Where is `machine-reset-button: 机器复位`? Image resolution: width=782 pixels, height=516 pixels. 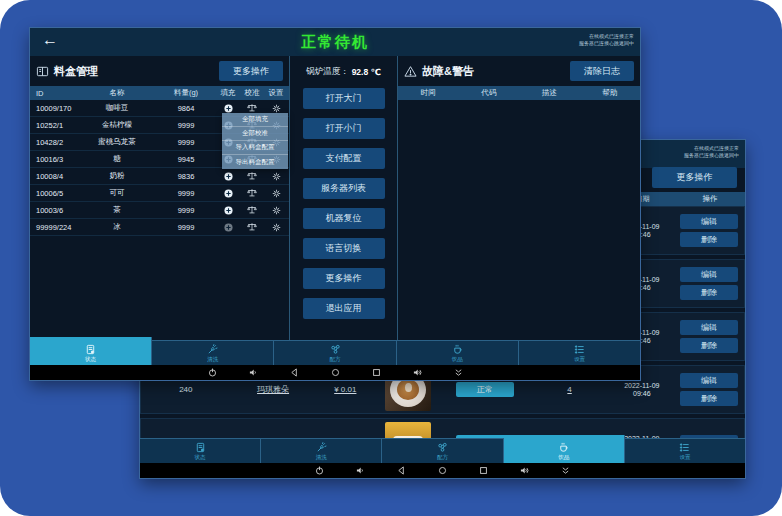
machine-reset-button: 机器复位 is located at coordinates (344, 218).